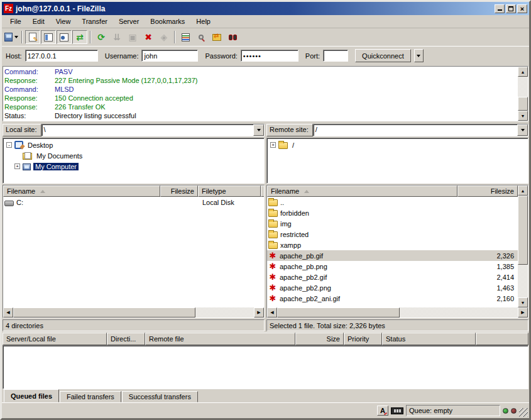 This screenshot has width=531, height=420. I want to click on data-type-indicator-icon: A, so click(383, 411).